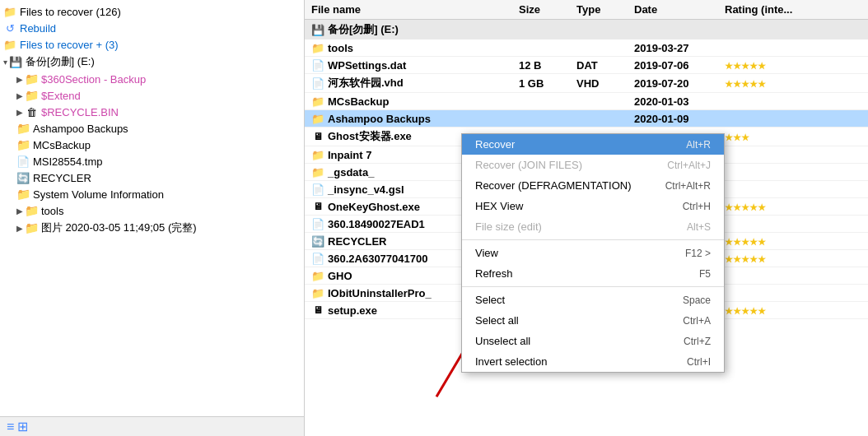 This screenshot has height=436, width=868. Describe the element at coordinates (152, 79) in the screenshot. I see `tree-item-360section: ▶ 📁 $360Section - Backup` at that location.